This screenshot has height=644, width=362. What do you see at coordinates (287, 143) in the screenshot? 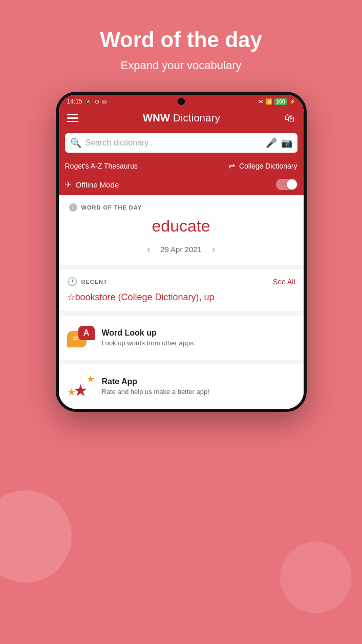
I see `camera-search-icon: 📷` at bounding box center [287, 143].